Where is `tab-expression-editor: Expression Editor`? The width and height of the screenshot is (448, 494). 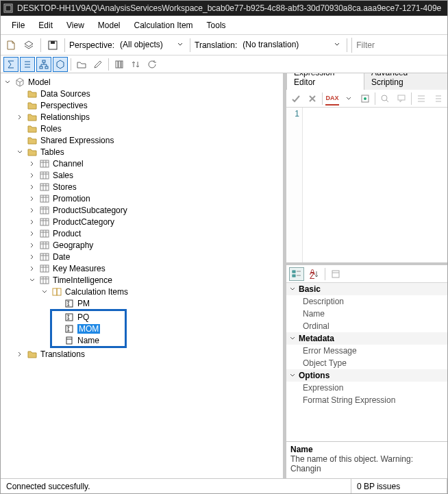 tab-expression-editor: Expression Editor is located at coordinates (325, 82).